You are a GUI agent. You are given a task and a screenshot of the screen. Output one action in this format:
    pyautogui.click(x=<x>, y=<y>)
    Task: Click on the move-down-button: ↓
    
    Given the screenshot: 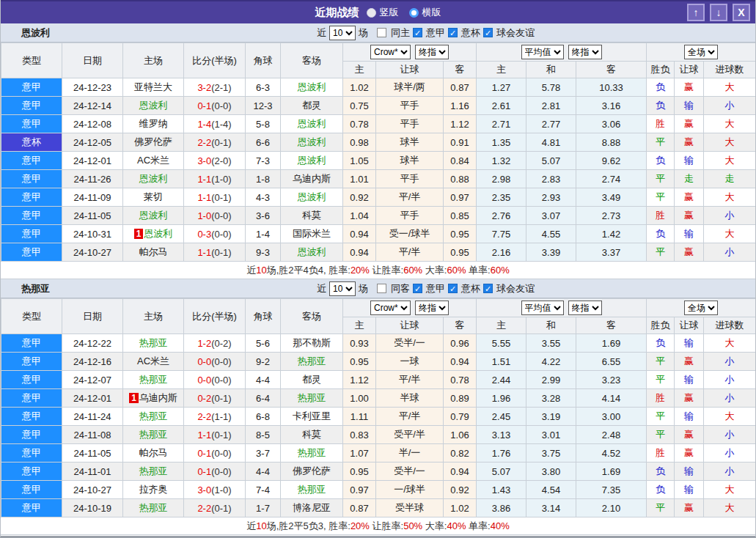 What is the action you would take?
    pyautogui.click(x=719, y=12)
    